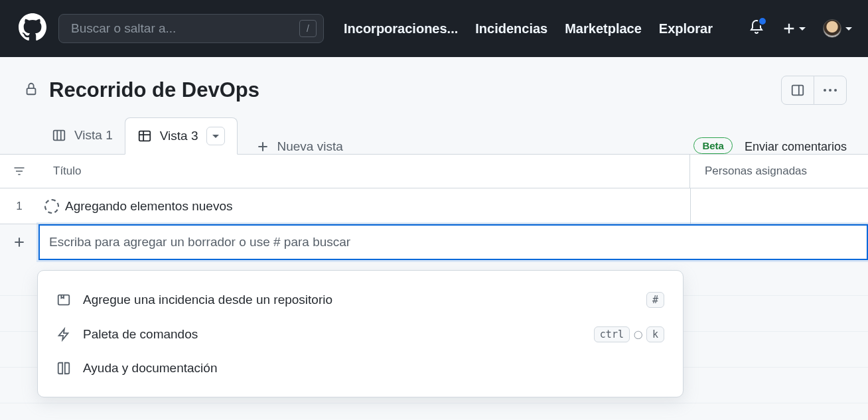  Describe the element at coordinates (837, 29) in the screenshot. I see `user-menu` at that location.